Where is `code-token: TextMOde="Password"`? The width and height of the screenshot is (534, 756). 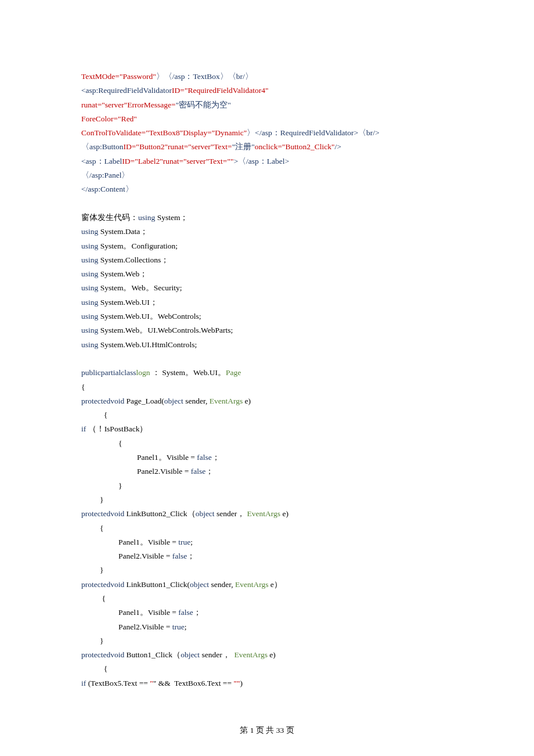
code-token: TextMOde="Password" is located at coordinates (118, 77).